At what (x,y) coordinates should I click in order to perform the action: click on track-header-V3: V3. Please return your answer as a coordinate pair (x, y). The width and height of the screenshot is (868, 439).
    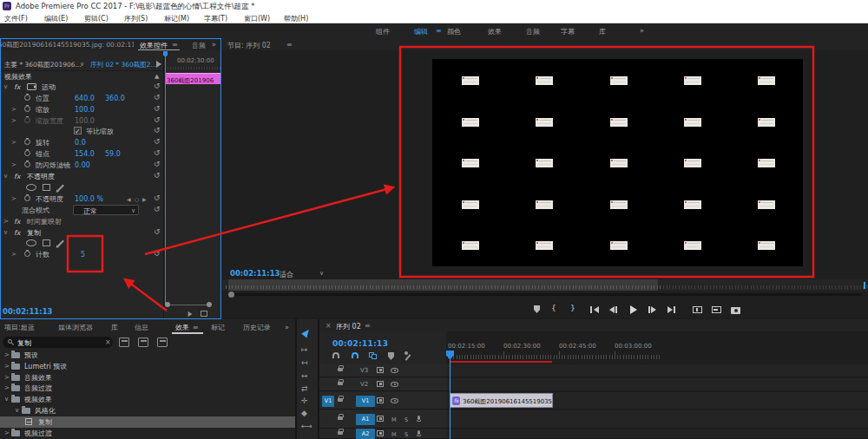
    Looking at the image, I should click on (383, 371).